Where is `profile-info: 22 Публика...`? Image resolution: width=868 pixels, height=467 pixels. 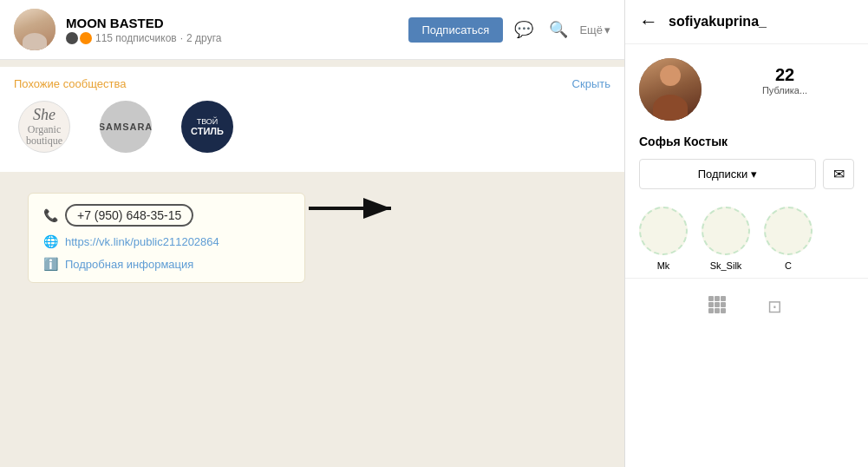
profile-info: 22 Публика... is located at coordinates (747, 89).